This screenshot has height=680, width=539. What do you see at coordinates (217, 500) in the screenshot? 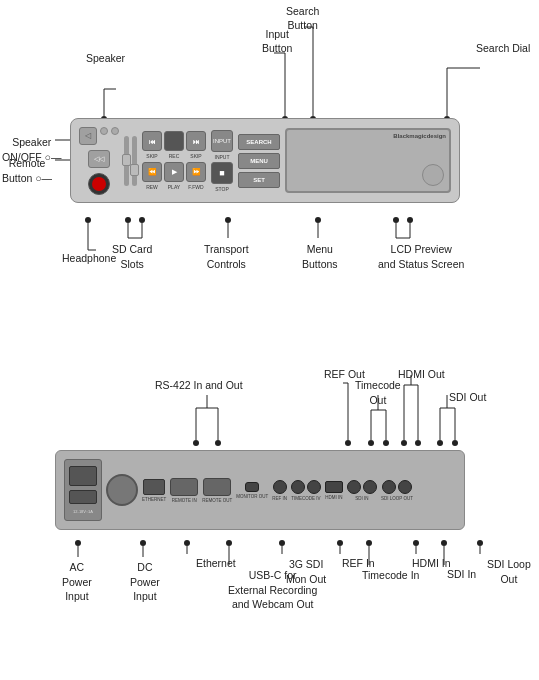
I see `rs422-out-label: REMOTE OUT` at bounding box center [217, 500].